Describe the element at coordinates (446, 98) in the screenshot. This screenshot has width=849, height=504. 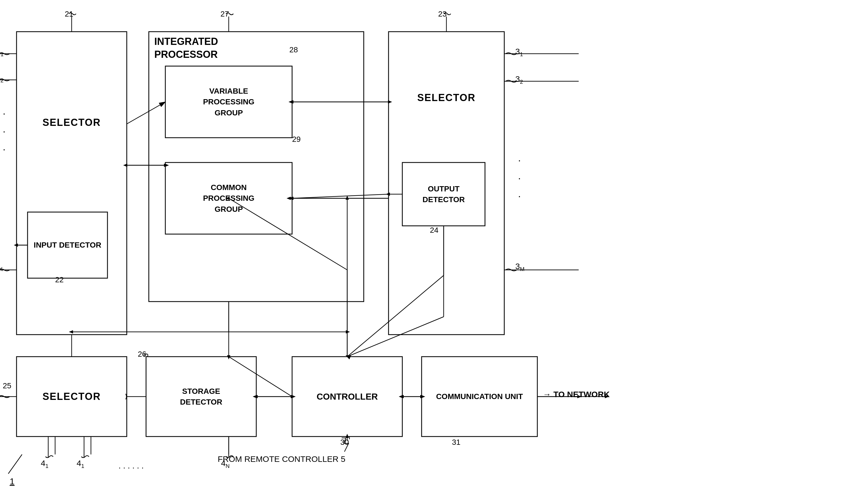
I see `selector-right-label: SELECTOR` at that location.